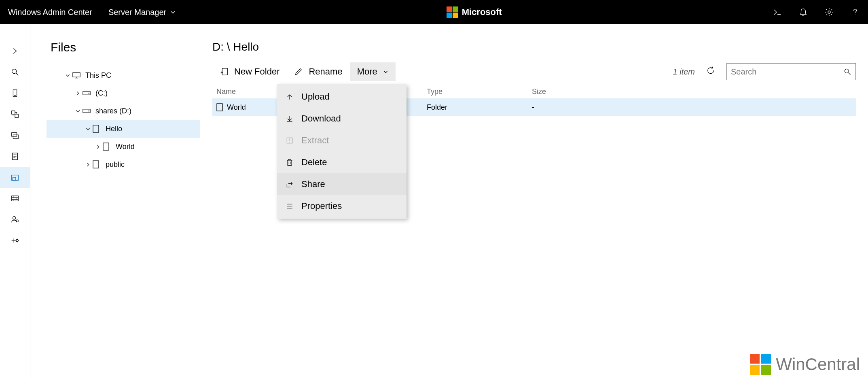  I want to click on download-icon, so click(290, 119).